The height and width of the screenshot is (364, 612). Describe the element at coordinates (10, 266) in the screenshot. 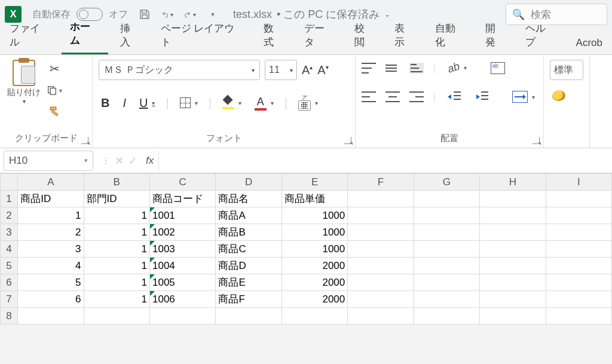

I see `row-header-5: 5` at that location.